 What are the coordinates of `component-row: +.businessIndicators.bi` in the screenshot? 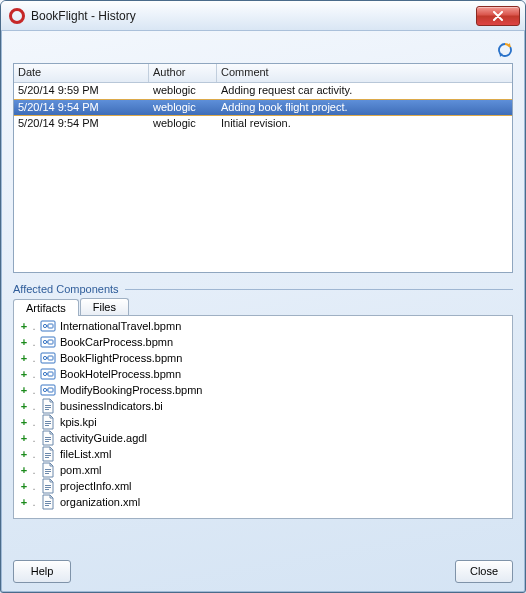 It's located at (263, 406).